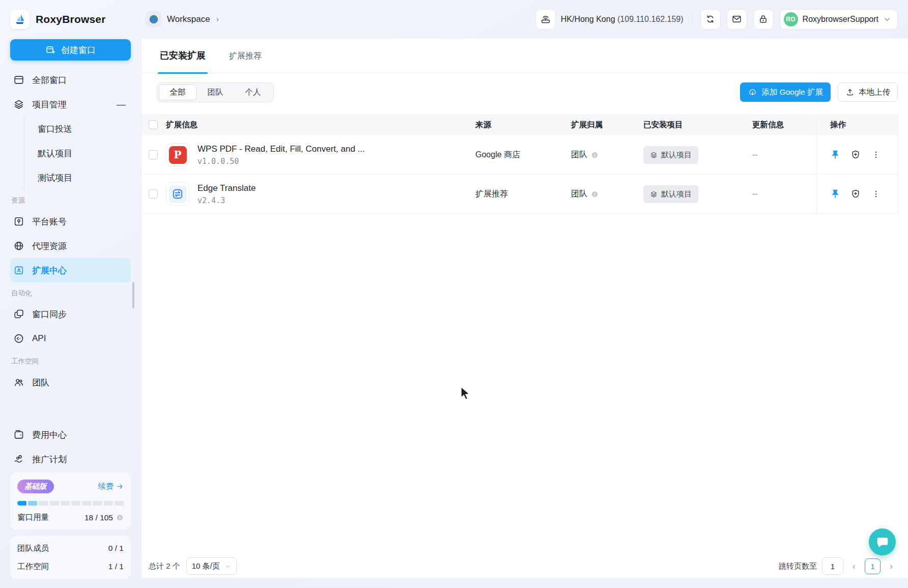  I want to click on usage-progress-bar, so click(70, 503).